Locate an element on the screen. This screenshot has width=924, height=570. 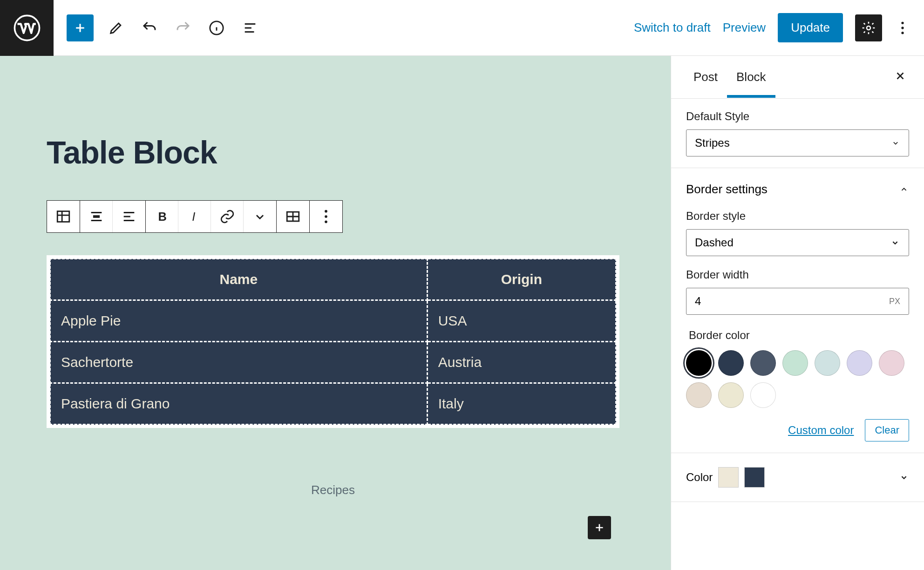
link-icon is located at coordinates (227, 217).